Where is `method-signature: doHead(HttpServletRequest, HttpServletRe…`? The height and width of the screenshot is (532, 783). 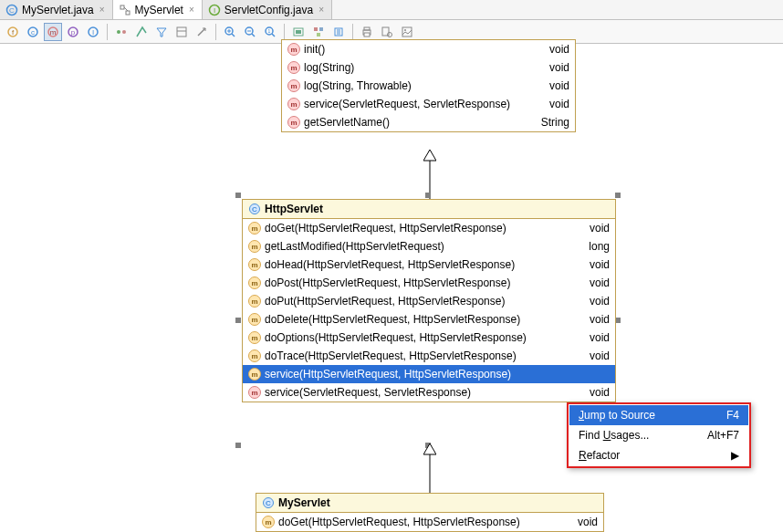
method-signature: doHead(HttpServletRequest, HttpServletRe… is located at coordinates (390, 265).